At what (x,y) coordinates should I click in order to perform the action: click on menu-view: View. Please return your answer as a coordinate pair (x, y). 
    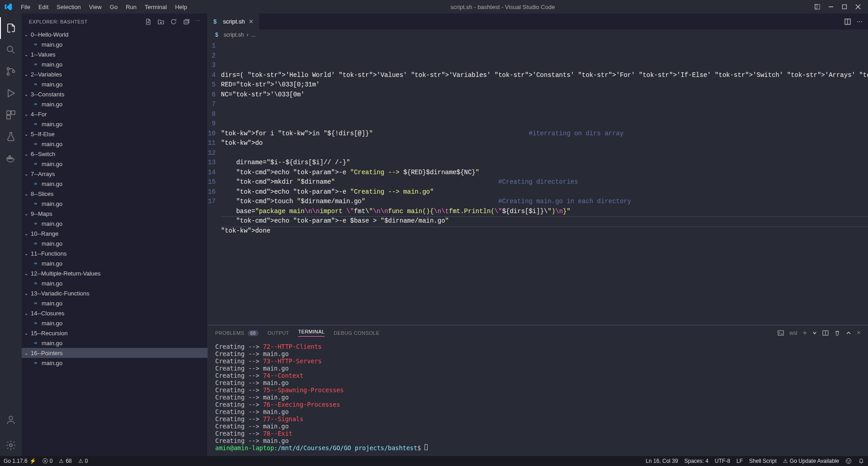
    Looking at the image, I should click on (95, 7).